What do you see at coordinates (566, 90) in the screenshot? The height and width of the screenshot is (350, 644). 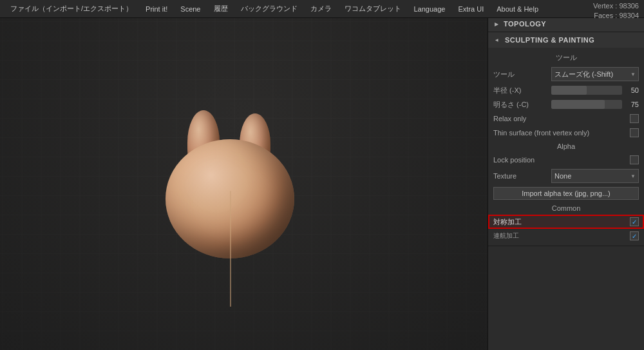 I see `radius-row: 半径 (-X) 50` at bounding box center [566, 90].